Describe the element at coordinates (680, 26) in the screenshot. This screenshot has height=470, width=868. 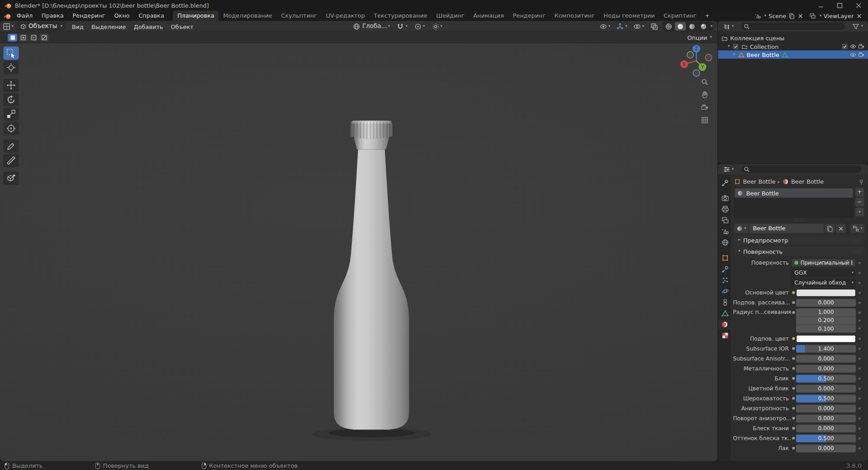
I see `shading-solid-button` at that location.